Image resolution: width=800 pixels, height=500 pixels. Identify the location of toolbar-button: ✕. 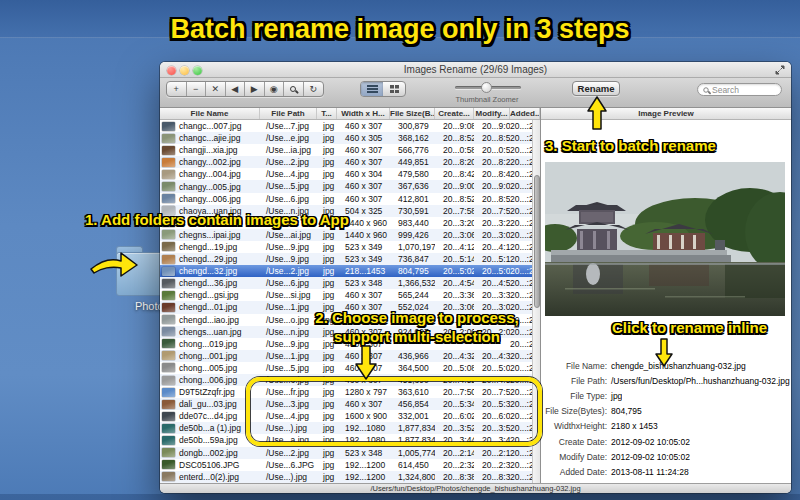
(216, 89).